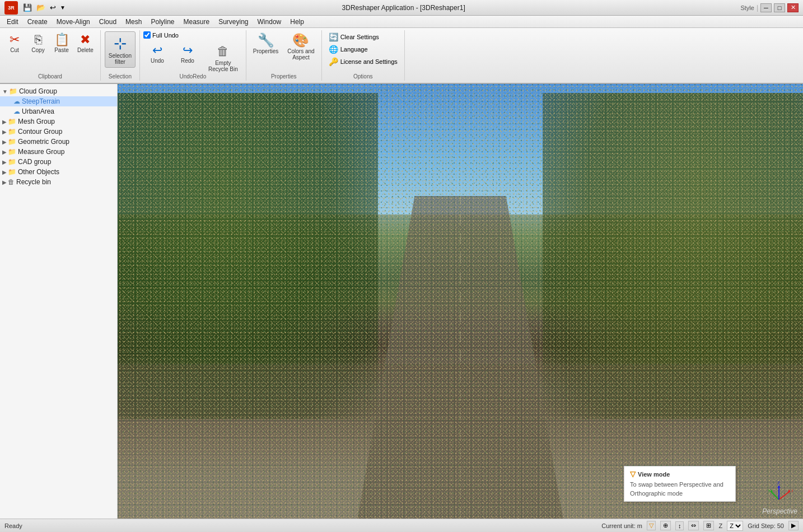 This screenshot has height=532, width=803. What do you see at coordinates (38, 40) in the screenshot?
I see `copy-icon: ⎘` at bounding box center [38, 40].